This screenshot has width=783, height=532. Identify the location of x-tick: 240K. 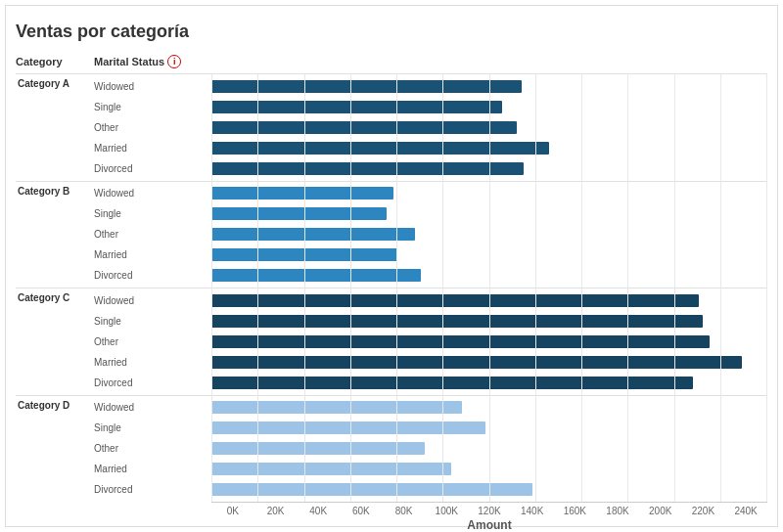
(746, 510).